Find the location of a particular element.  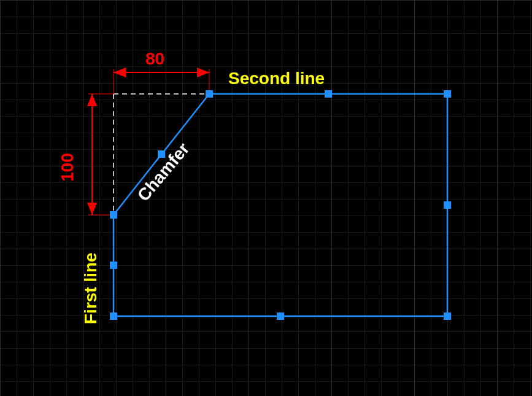

dimension-horizontal is located at coordinates (161, 81).